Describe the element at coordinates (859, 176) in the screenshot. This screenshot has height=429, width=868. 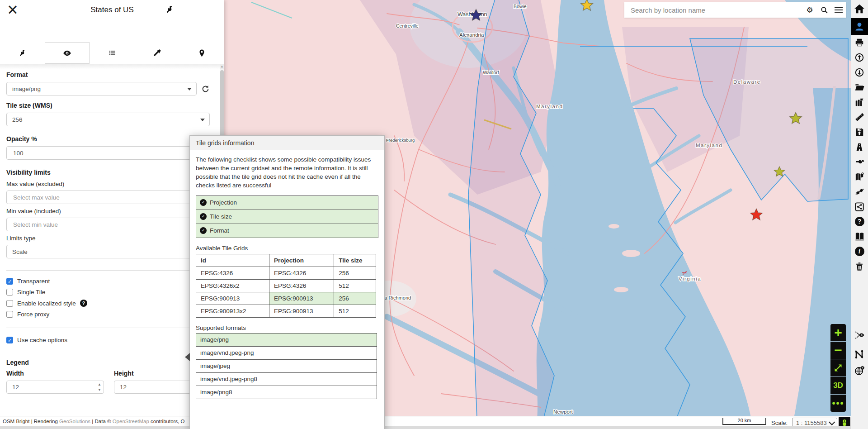
I see `sidebar-item-street-maps` at that location.